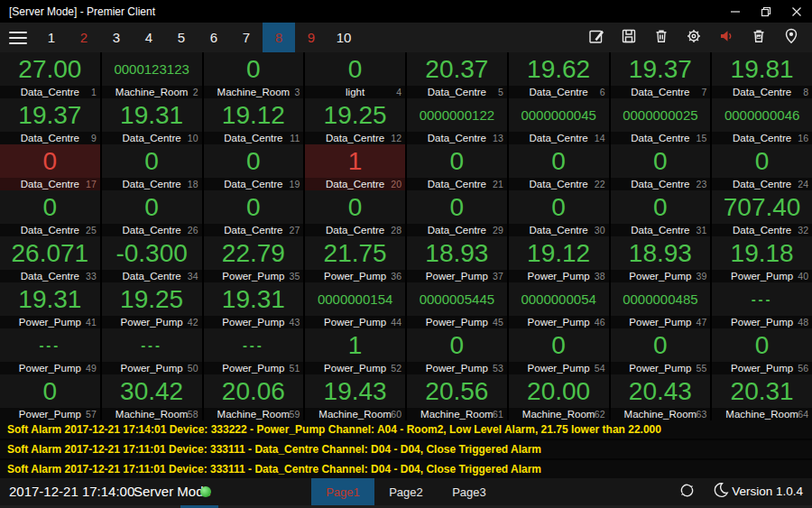 This screenshot has height=508, width=812. I want to click on toolbar-page-7: 7, so click(246, 38).